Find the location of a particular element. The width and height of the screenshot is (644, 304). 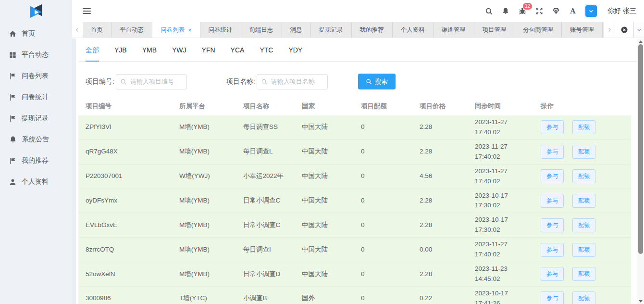

project-id-input is located at coordinates (151, 82).